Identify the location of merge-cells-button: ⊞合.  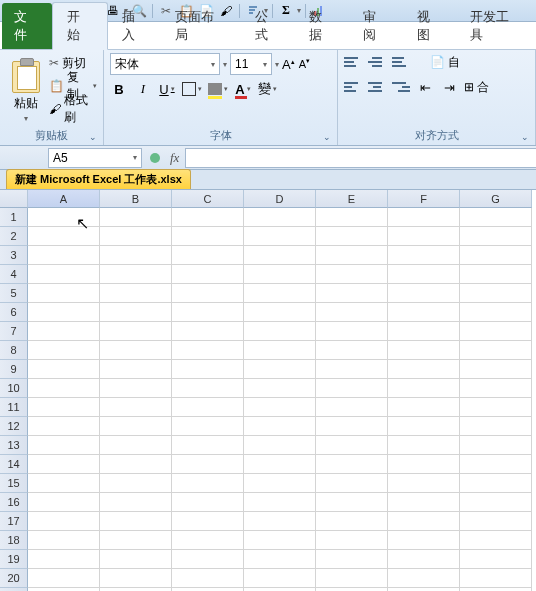
(476, 88).